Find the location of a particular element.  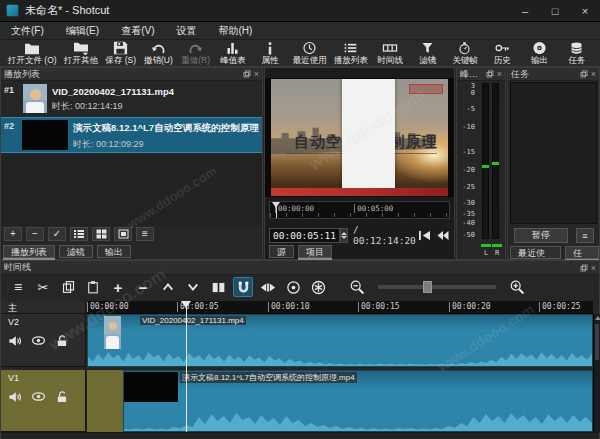

playlist-add-button: + is located at coordinates (13, 234).